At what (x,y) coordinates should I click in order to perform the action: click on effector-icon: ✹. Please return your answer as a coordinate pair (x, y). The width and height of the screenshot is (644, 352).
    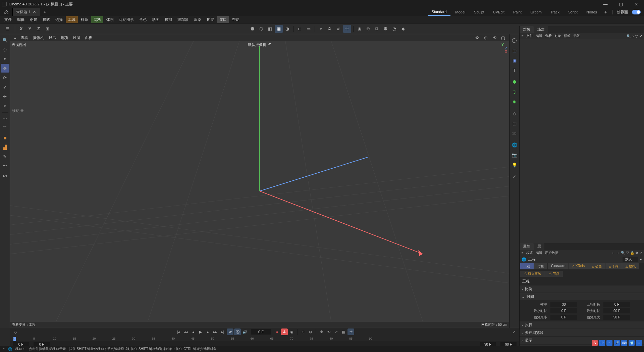
    Looking at the image, I should click on (515, 102).